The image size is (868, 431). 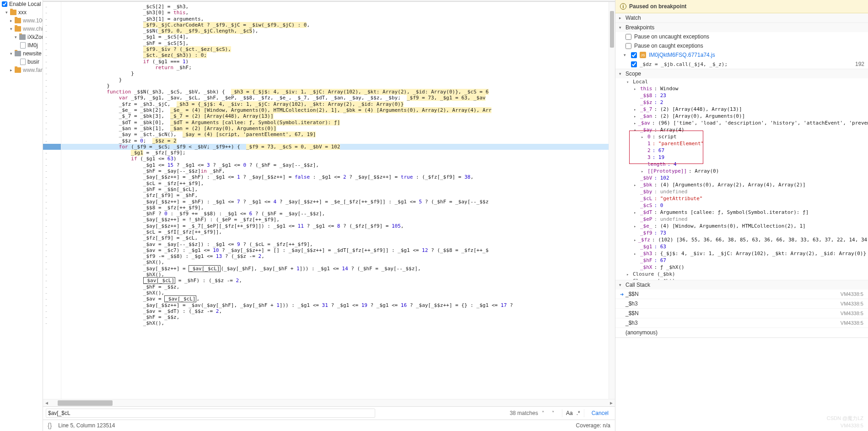 What do you see at coordinates (742, 219) in the screenshot?
I see `scope-variable-row: _$eP: undefined` at bounding box center [742, 219].